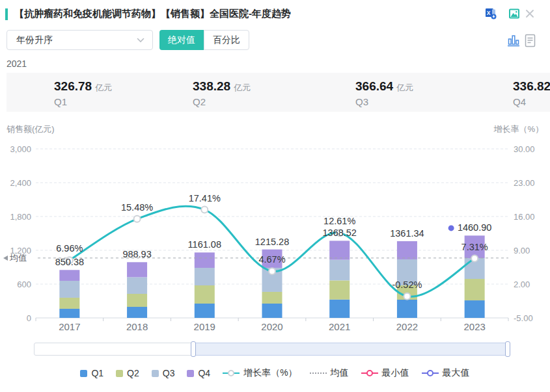  Describe the element at coordinates (221, 101) in the screenshot. I see `stat-label: Q2` at that location.